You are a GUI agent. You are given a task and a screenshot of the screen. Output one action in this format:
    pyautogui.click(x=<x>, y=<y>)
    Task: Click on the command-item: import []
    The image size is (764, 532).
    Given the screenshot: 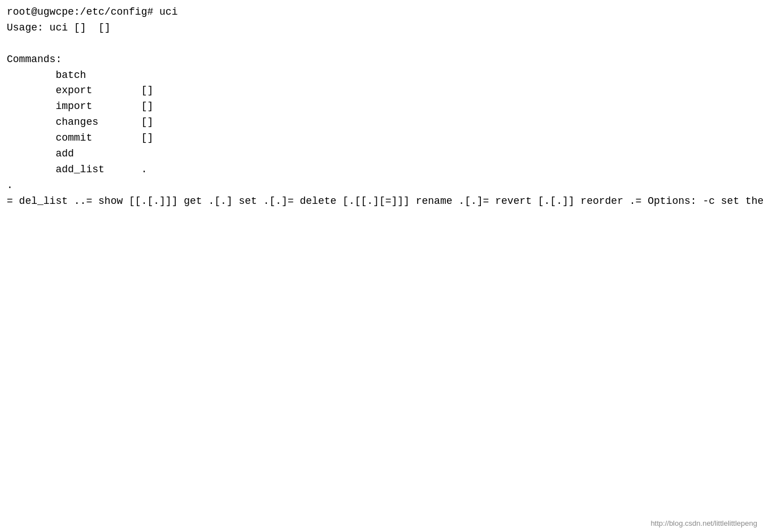 What is the action you would take?
    pyautogui.click(x=80, y=106)
    